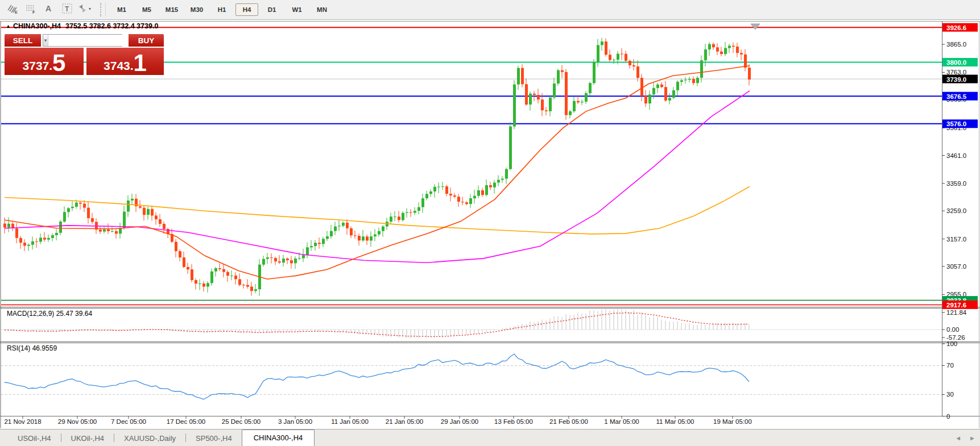 Image resolution: width=980 pixels, height=446 pixels. Describe the element at coordinates (490, 437) in the screenshot. I see `chart-tab-bar: USOil-,H4UKOil-,H4XAUUSD-,DailySP500-,H4…` at that location.